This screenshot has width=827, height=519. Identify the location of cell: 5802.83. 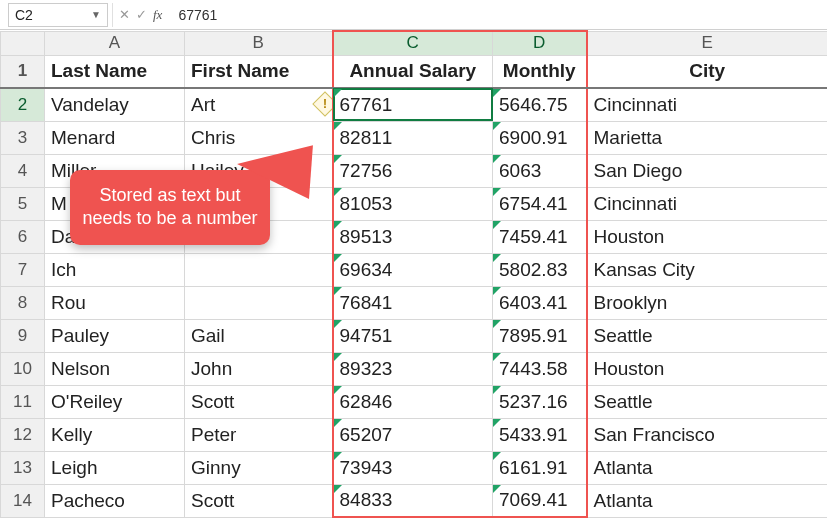
(540, 270).